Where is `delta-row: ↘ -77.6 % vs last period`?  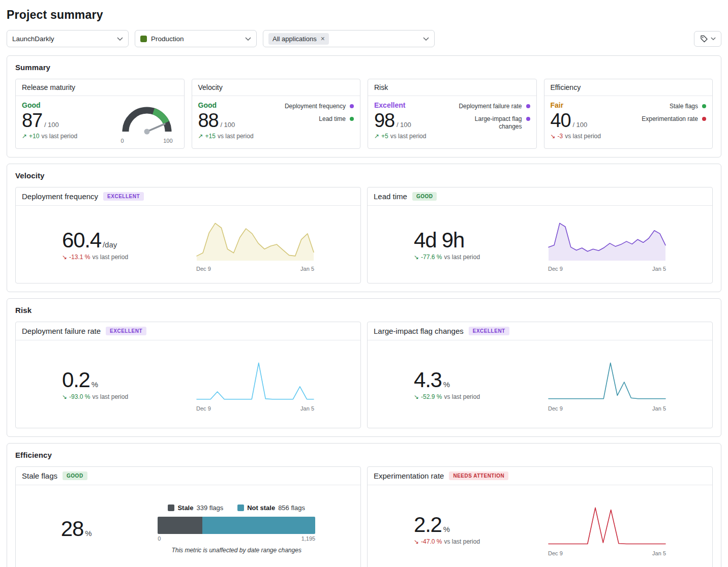 delta-row: ↘ -77.6 % vs last period is located at coordinates (447, 257).